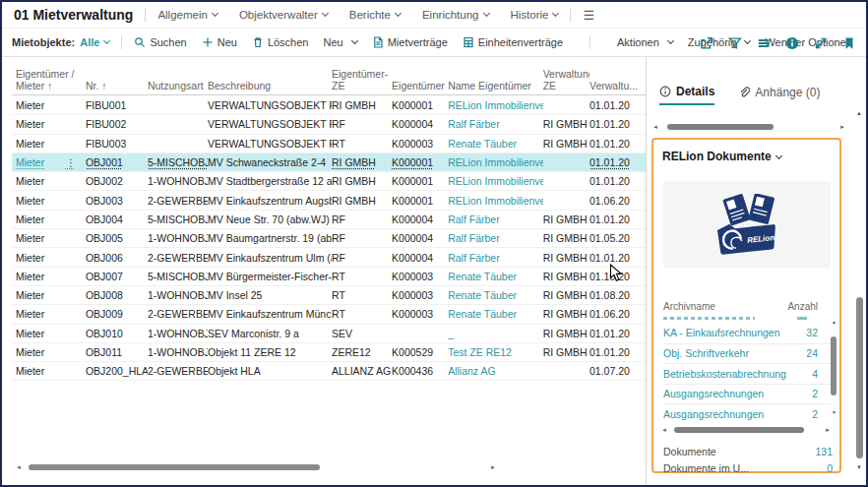 The height and width of the screenshot is (487, 868). What do you see at coordinates (329, 220) in the screenshot?
I see `table-row: MieterOBJ0045-MISCHOBJ...MV Neue Str. 70…` at bounding box center [329, 220].